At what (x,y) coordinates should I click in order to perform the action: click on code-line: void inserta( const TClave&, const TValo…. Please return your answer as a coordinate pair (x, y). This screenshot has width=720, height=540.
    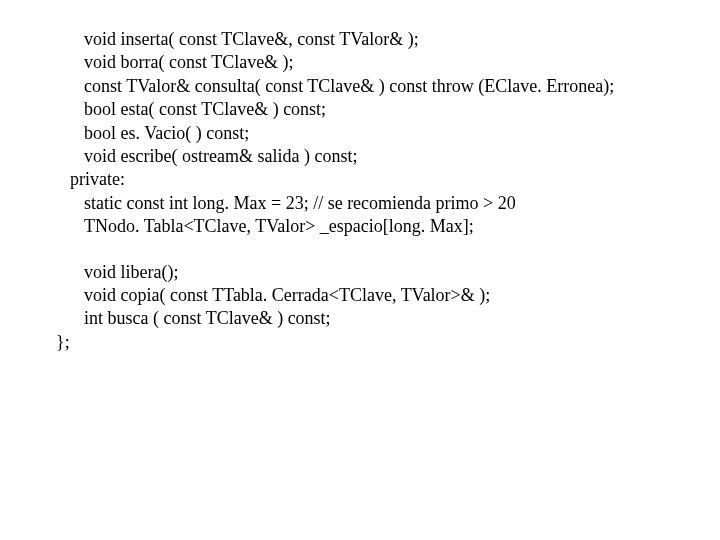
    Looking at the image, I should click on (378, 40).